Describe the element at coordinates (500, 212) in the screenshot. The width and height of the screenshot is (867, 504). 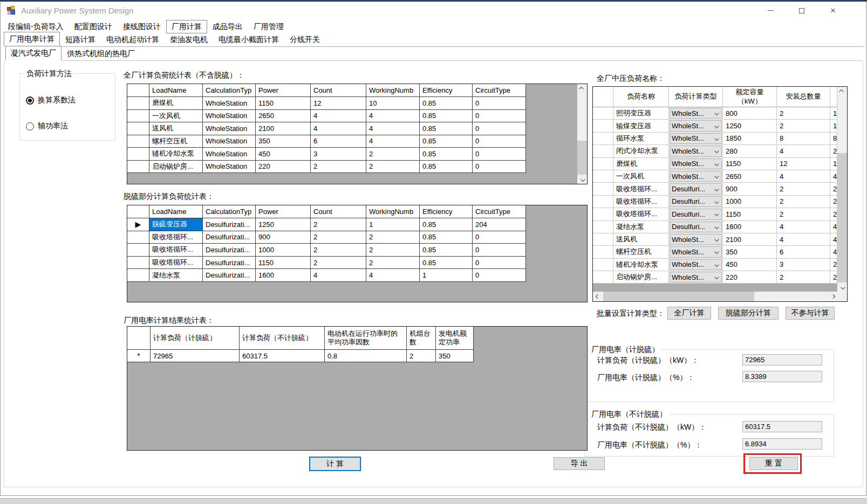
I see `column-header: CircuitType` at that location.